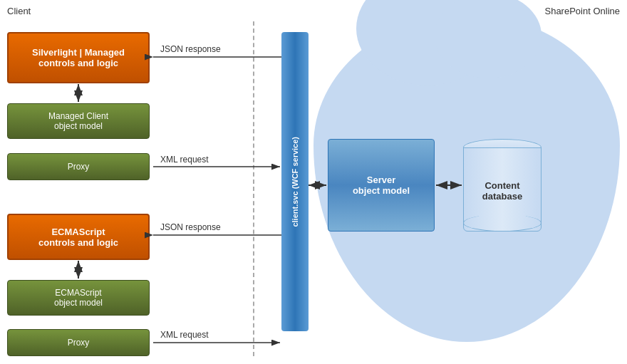 Image resolution: width=627 pixels, height=364 pixels. Describe the element at coordinates (78, 58) in the screenshot. I see `silverlight-label: Silverlight | Managed controls and logic` at that location.